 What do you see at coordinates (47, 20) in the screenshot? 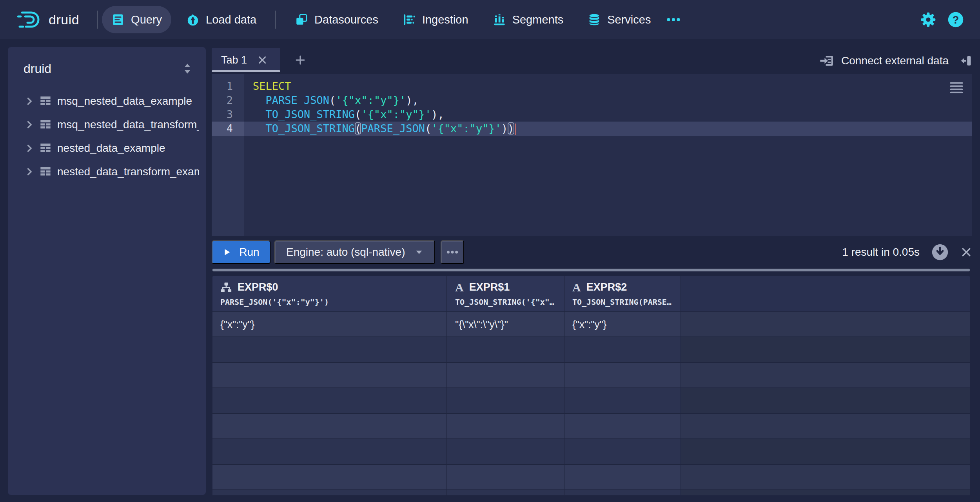
I see `brand: druid` at bounding box center [47, 20].